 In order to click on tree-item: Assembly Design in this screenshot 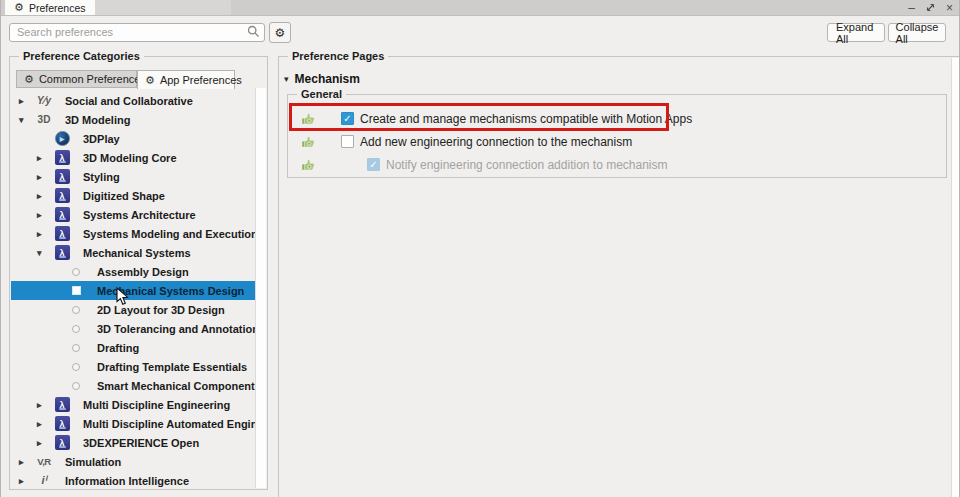, I will do `click(134, 272)`.